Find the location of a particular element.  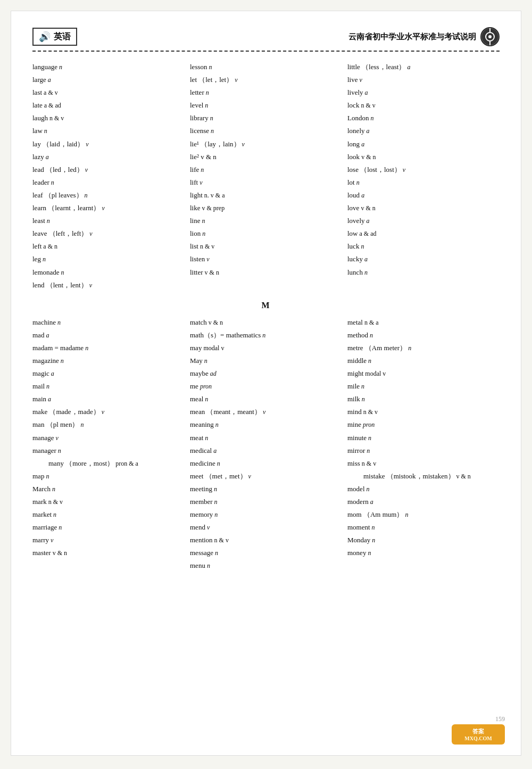

word-column: languagenlargealasta & vlatea & adlaughn… is located at coordinates (109, 176).